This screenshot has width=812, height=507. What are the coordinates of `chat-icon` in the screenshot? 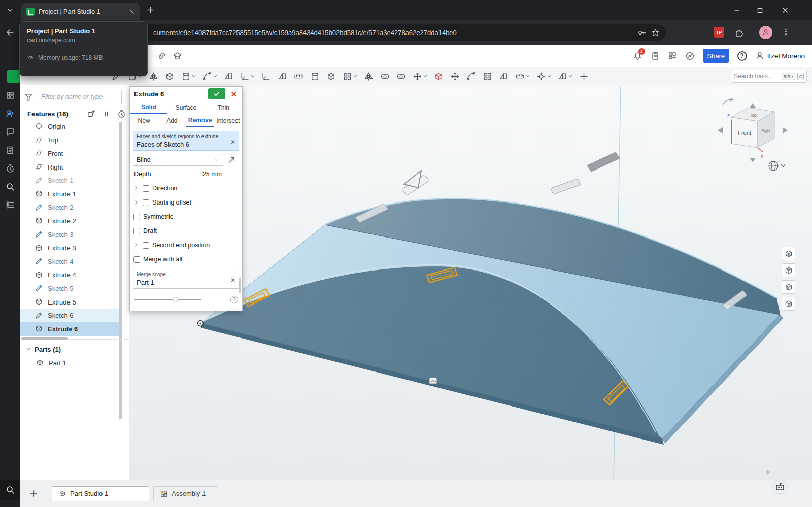 It's located at (10, 132).